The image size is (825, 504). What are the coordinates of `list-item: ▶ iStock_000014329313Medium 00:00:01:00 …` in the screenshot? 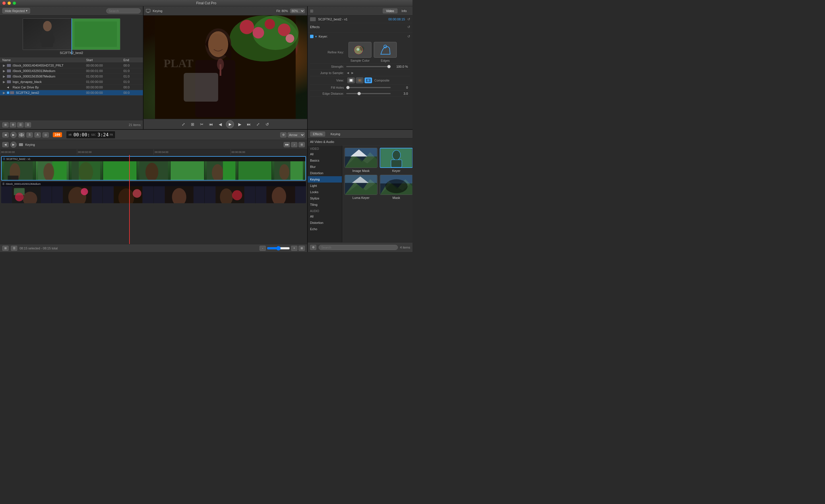 It's located at (72, 71).